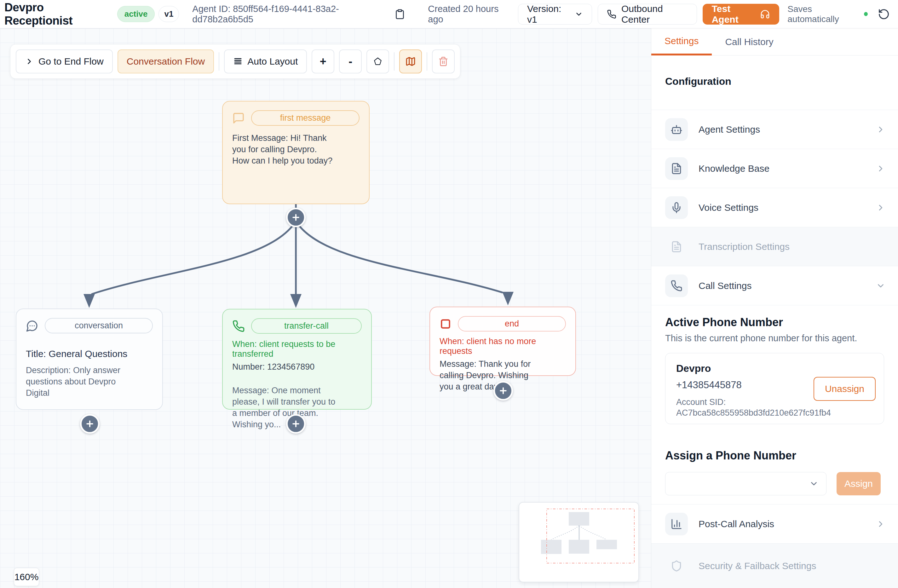 Image resolution: width=898 pixels, height=588 pixels. I want to click on sidebar-item-knowledge-base: Knowledge Base, so click(775, 168).